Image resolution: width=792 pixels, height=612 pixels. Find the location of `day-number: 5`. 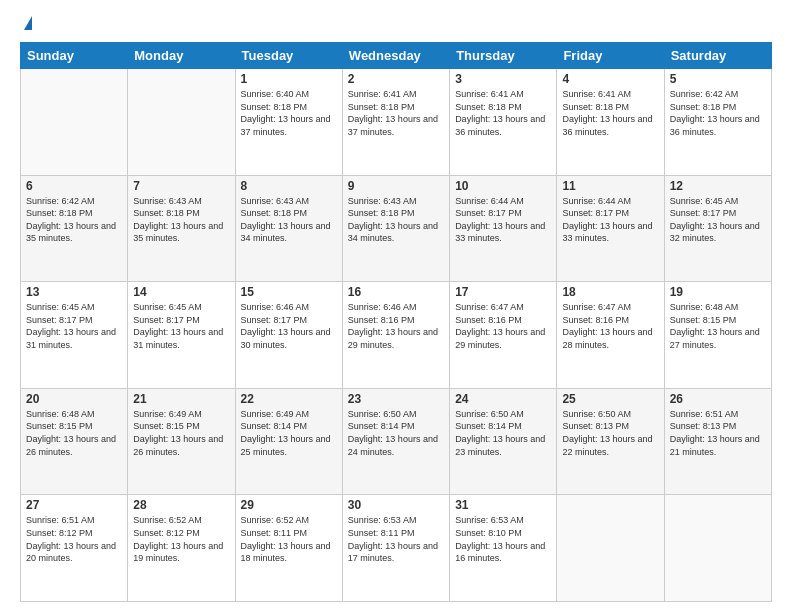

day-number: 5 is located at coordinates (718, 79).